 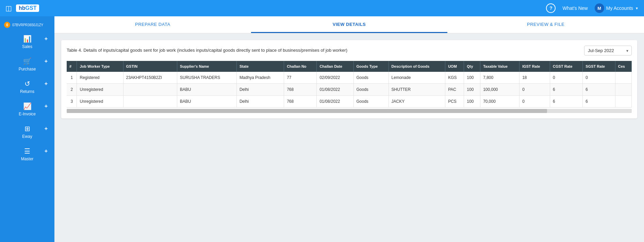 What do you see at coordinates (535, 90) in the screenshot?
I see `cell-1-12: 0` at bounding box center [535, 90].